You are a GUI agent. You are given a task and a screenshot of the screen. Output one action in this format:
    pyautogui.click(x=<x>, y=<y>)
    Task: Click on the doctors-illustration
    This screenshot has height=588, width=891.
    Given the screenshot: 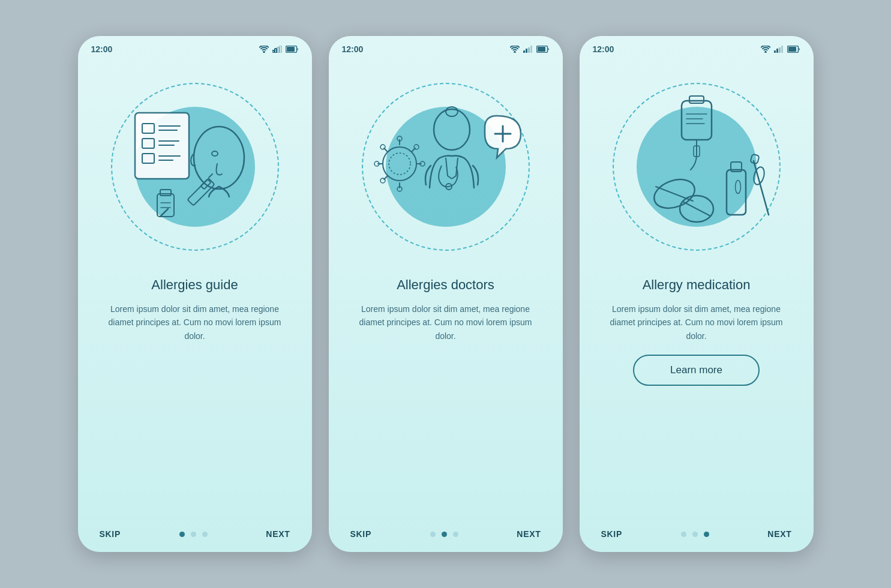 What is the action you would take?
    pyautogui.click(x=446, y=164)
    